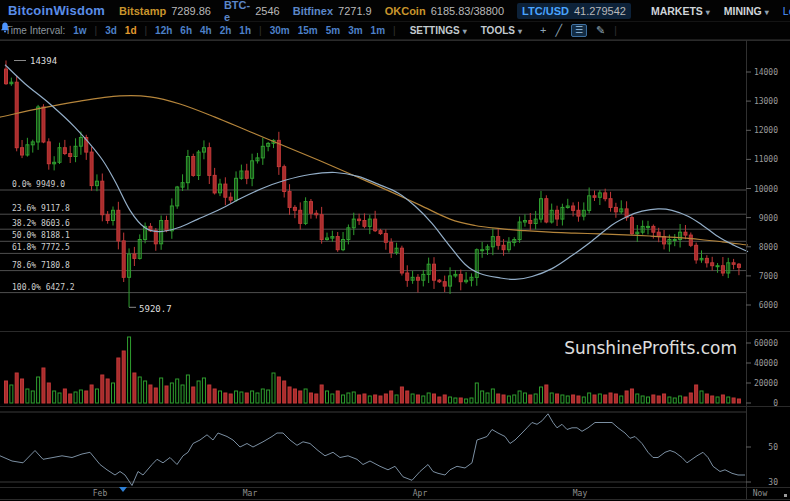  What do you see at coordinates (764, 72) in the screenshot?
I see `price-axis-tick: 14000` at bounding box center [764, 72].